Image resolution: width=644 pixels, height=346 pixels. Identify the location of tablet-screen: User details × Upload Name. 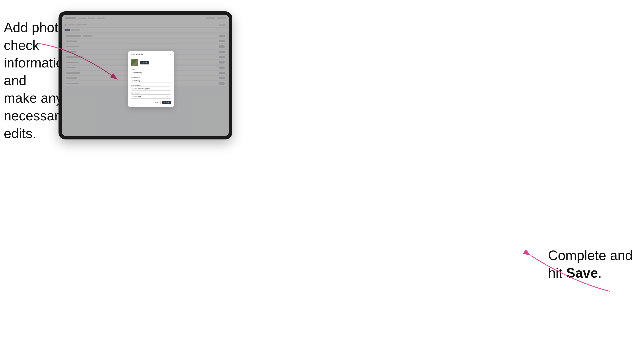
(146, 75).